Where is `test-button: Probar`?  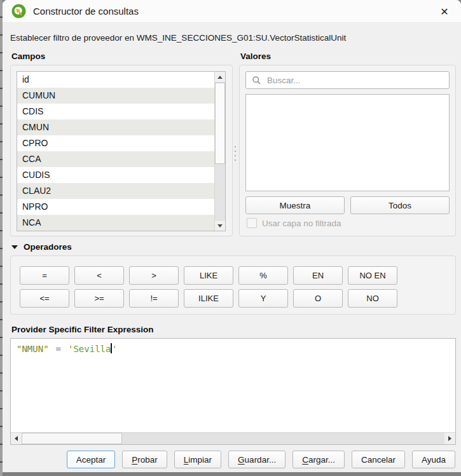
test-button: Probar is located at coordinates (145, 459).